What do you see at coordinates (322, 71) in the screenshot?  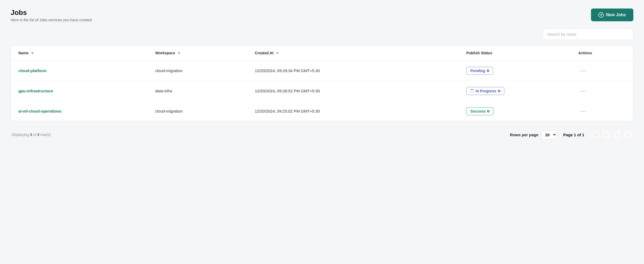 I see `table-row: cloud-platformcloud-migration12/20/2024,…` at bounding box center [322, 71].